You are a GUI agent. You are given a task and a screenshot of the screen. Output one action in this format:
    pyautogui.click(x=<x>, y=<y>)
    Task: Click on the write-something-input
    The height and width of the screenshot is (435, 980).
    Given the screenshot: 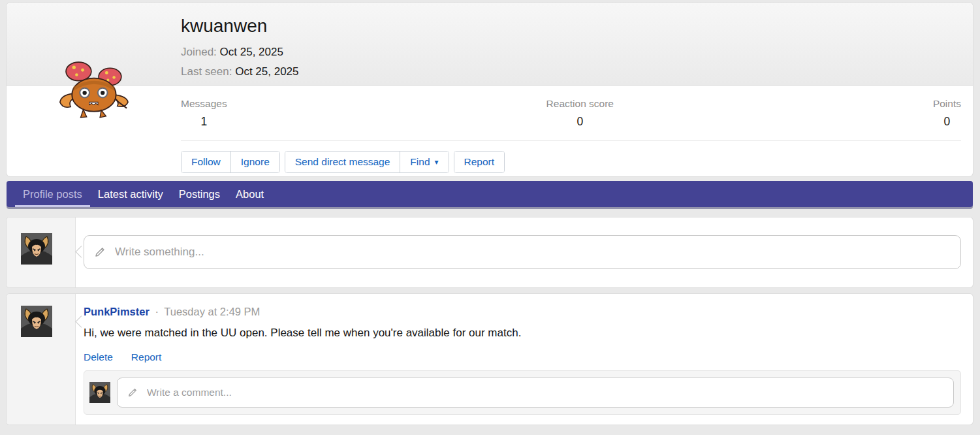 What is the action you would take?
    pyautogui.click(x=532, y=252)
    